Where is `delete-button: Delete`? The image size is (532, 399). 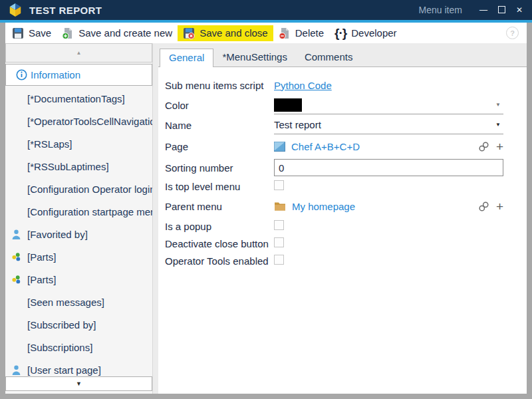
delete-button: Delete is located at coordinates (301, 33).